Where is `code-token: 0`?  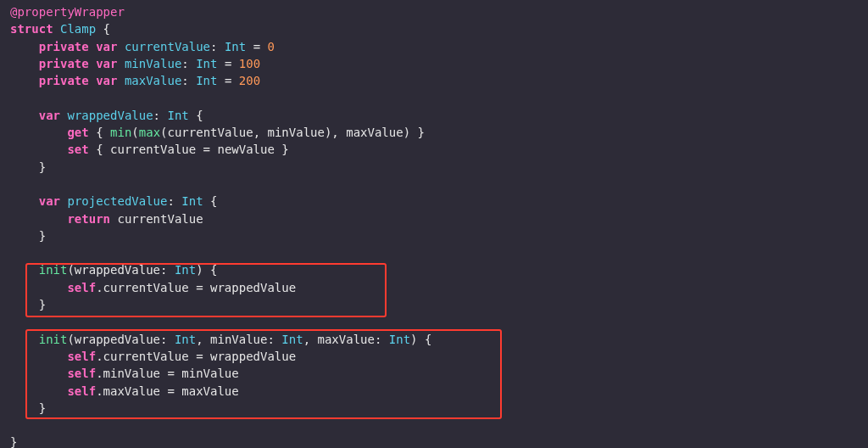 code-token: 0 is located at coordinates (271, 47).